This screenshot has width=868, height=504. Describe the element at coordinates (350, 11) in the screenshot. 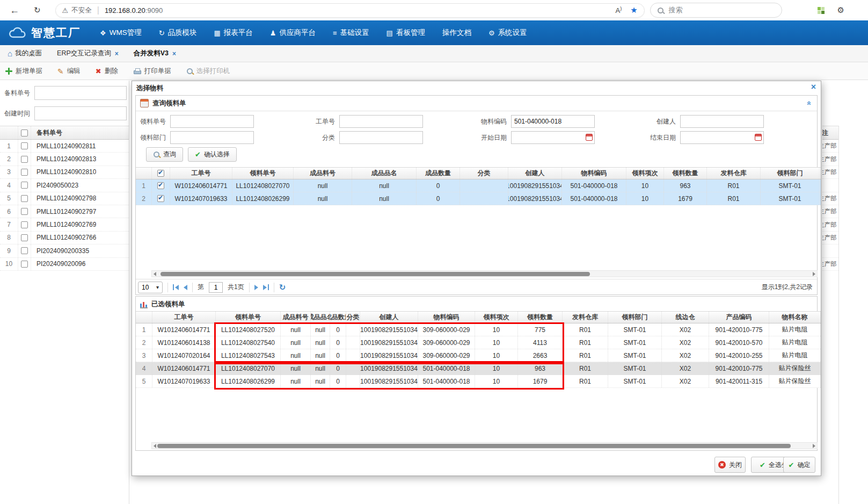

I see `address-bar: ⚠ 不安全 | 192.168.0.20 :9090 A) ★` at that location.